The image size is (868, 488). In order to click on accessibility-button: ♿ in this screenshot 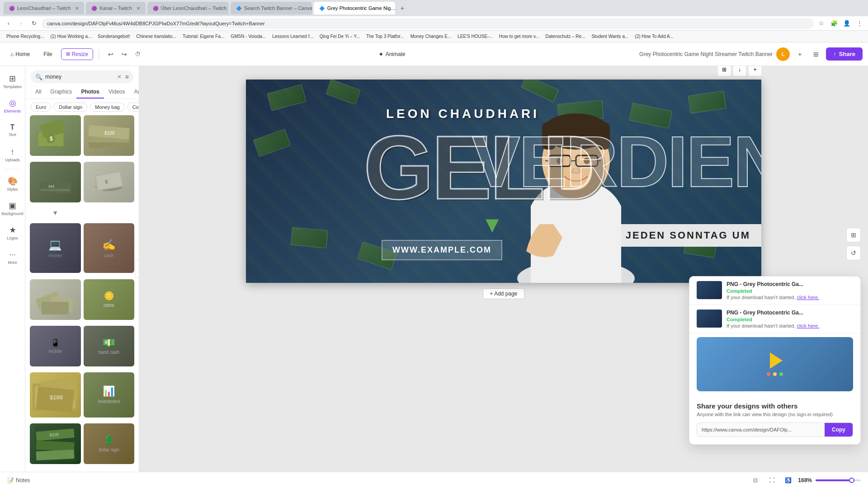, I will do `click(788, 480)`.